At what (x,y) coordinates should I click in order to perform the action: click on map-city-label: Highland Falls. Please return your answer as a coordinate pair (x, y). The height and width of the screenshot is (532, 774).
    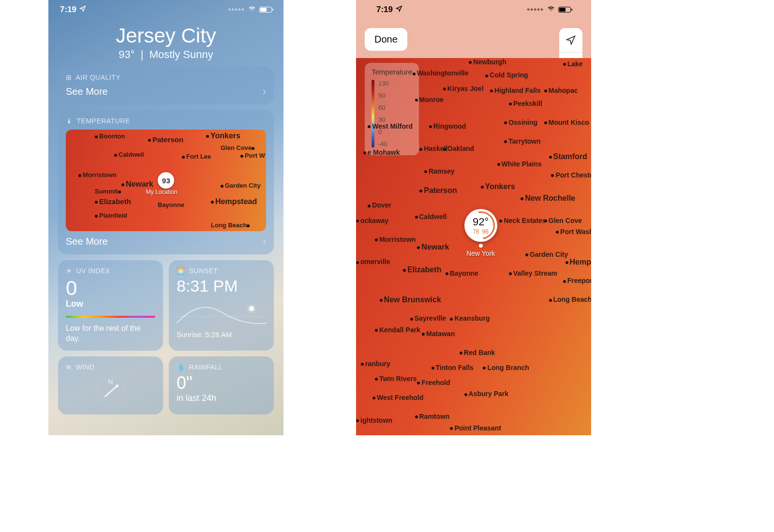
    Looking at the image, I should click on (516, 90).